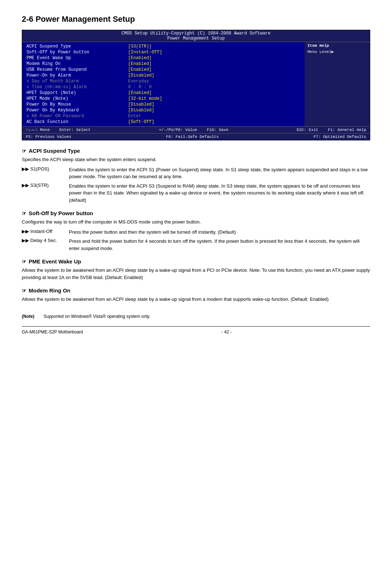  What do you see at coordinates (196, 136) in the screenshot?
I see `bios-footer-row2: F5: Previous Values F6: Fail-Safe Defaul…` at bounding box center [196, 136].